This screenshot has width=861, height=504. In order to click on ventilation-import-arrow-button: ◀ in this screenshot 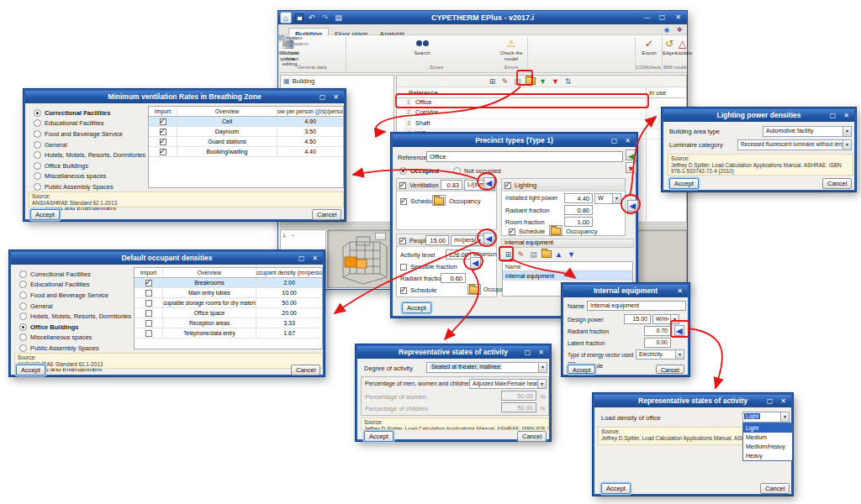, I will do `click(489, 183)`.